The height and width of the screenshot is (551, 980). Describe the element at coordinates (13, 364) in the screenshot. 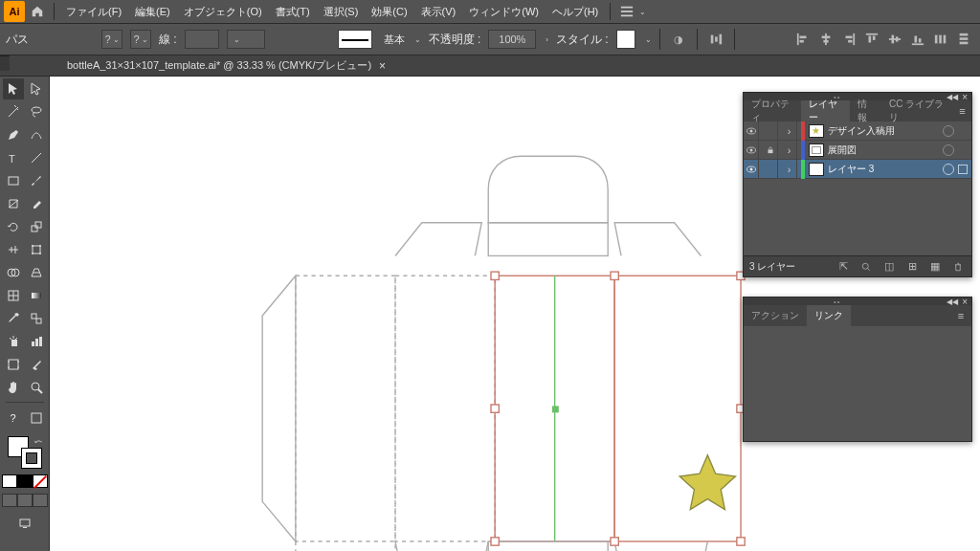

I see `artboard-tool` at that location.